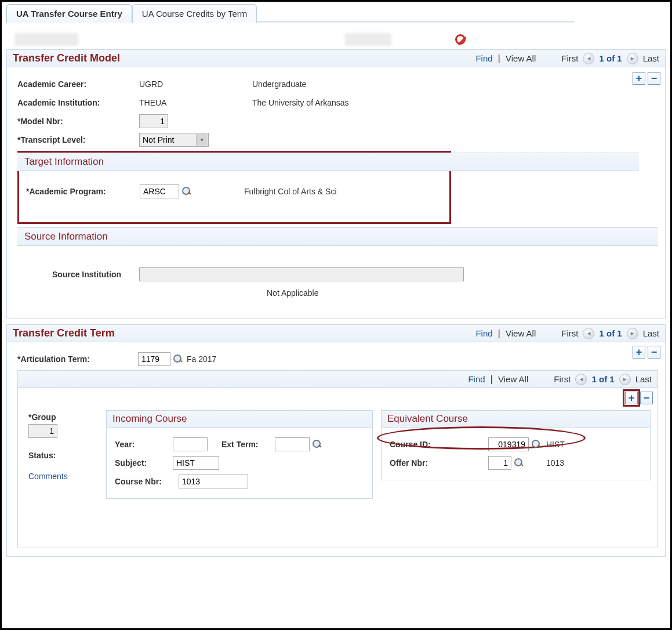 This screenshot has width=672, height=630. What do you see at coordinates (154, 359) in the screenshot?
I see `articulation-term-input` at bounding box center [154, 359].